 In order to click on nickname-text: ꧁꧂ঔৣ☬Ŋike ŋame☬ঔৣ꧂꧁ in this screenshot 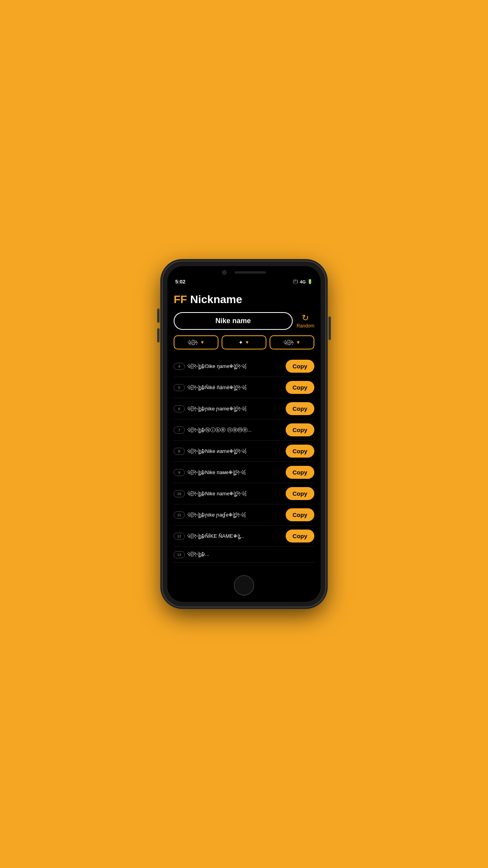, I will do `click(235, 366)`.